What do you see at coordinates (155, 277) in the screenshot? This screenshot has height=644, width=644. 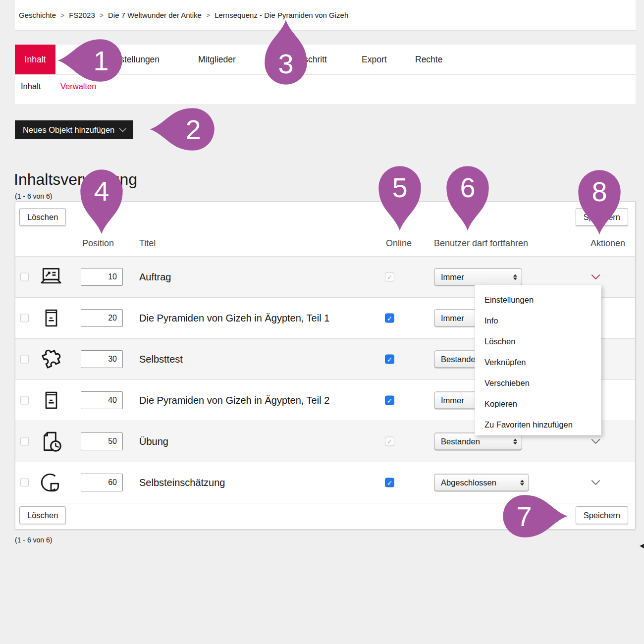 I see `item-title: Auftrag` at bounding box center [155, 277].